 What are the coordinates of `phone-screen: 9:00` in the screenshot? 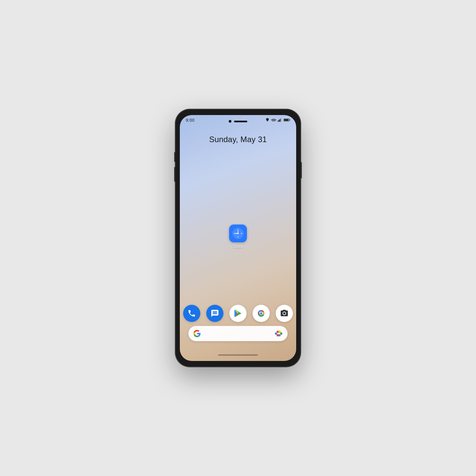 It's located at (238, 238).